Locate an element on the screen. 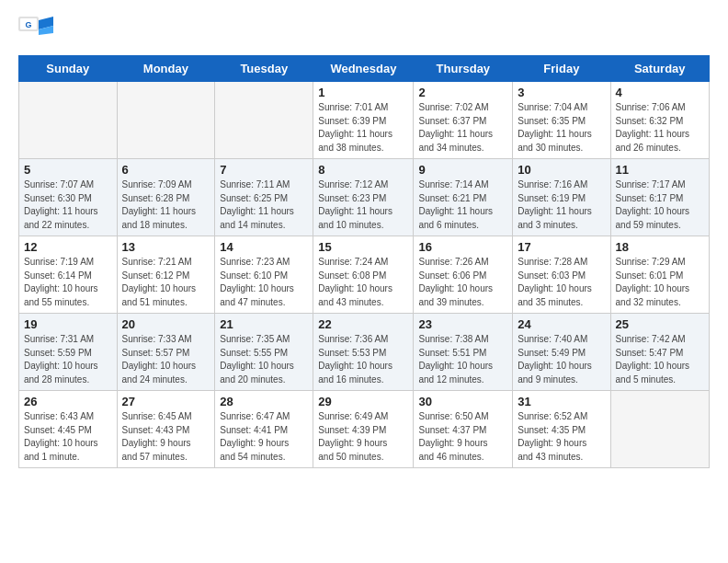 Image resolution: width=728 pixels, height=563 pixels. weekday-header-saturday: Saturday is located at coordinates (660, 69).